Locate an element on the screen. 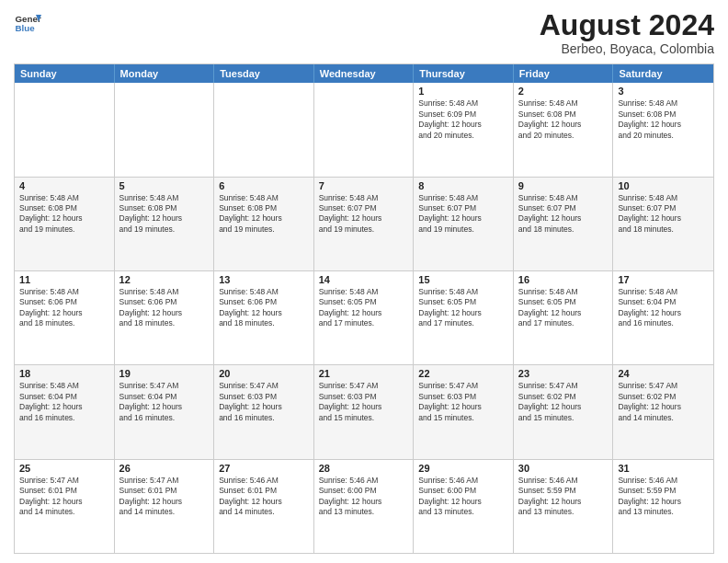 The height and width of the screenshot is (563, 728). day-cell-25: 25Sunrise: 5:47 AM Sunset: 6:01 PM Dayli… is located at coordinates (64, 506).